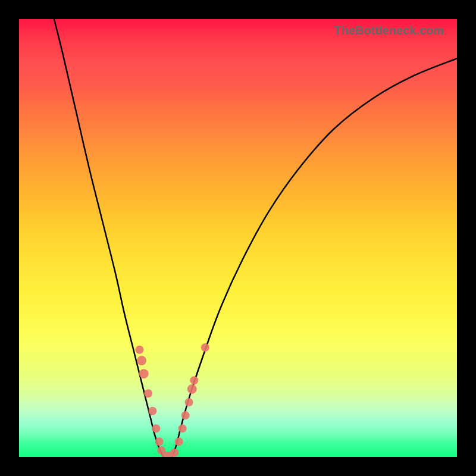 The width and height of the screenshot is (476, 476). I want to click on markers-group, so click(172, 400).